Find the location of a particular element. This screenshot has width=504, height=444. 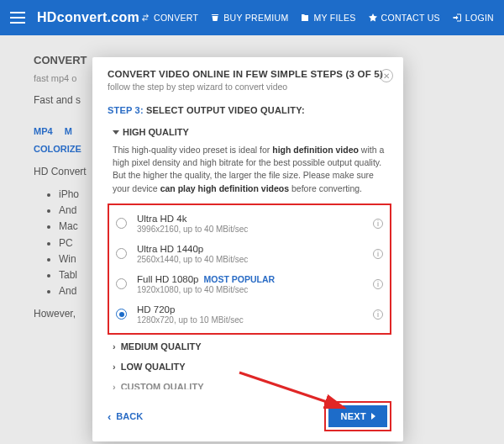

brand-logo: HDconvert.com is located at coordinates (88, 18).